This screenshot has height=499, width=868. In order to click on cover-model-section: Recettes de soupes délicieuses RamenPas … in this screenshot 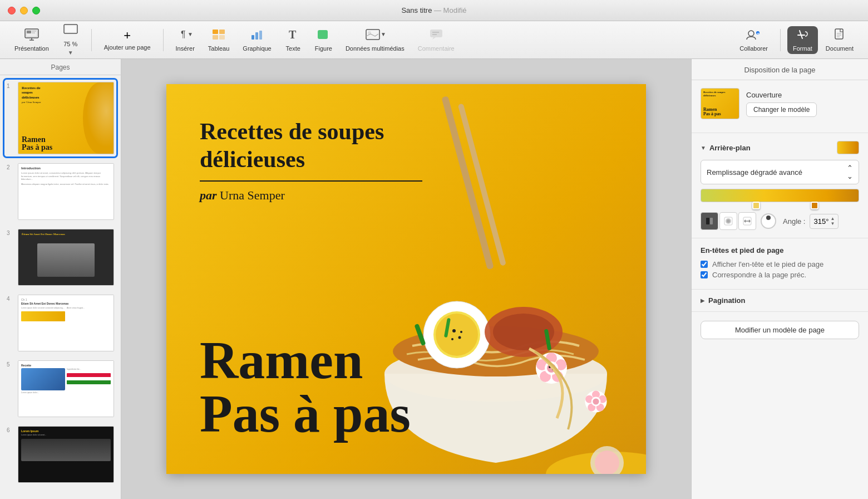, I will do `click(780, 107)`.